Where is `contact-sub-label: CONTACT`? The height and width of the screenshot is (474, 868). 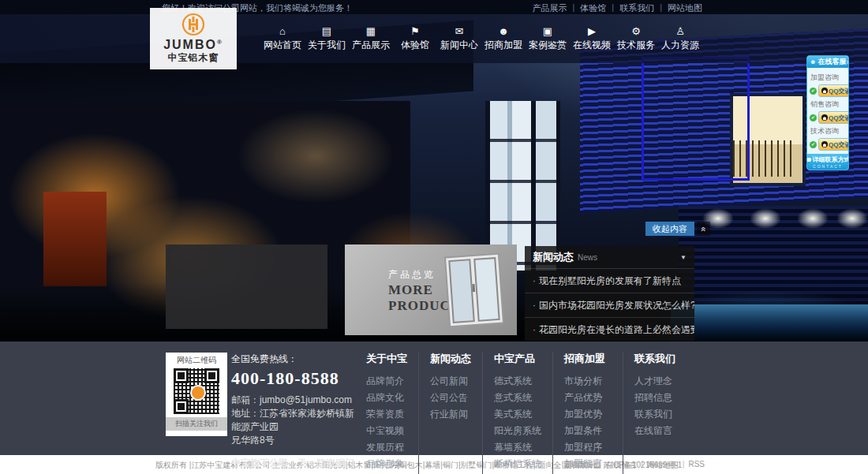 contact-sub-label: CONTACT is located at coordinates (828, 166).